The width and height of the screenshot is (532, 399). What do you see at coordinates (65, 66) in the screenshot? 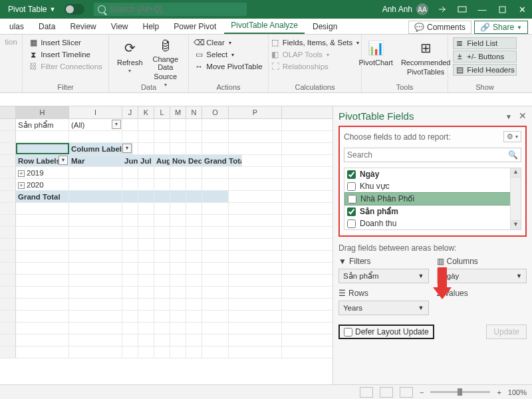
I see `filter-connections-button: ⛓Filter Connections` at bounding box center [65, 66].